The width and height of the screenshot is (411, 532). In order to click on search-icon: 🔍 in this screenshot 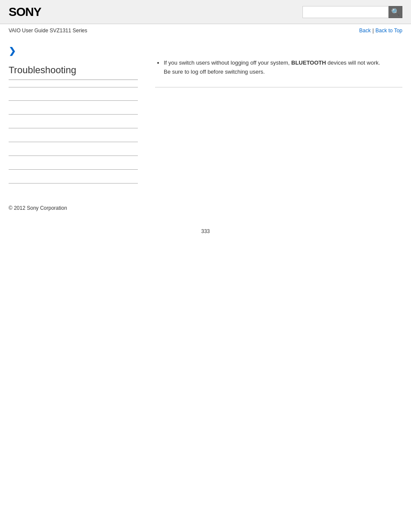, I will do `click(395, 12)`.